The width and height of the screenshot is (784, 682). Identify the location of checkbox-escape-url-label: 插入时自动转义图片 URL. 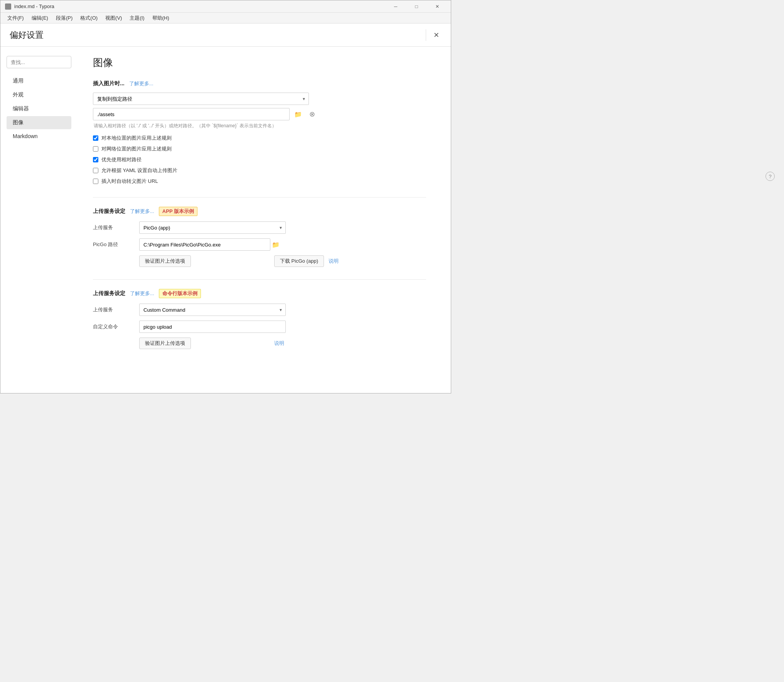
(130, 181).